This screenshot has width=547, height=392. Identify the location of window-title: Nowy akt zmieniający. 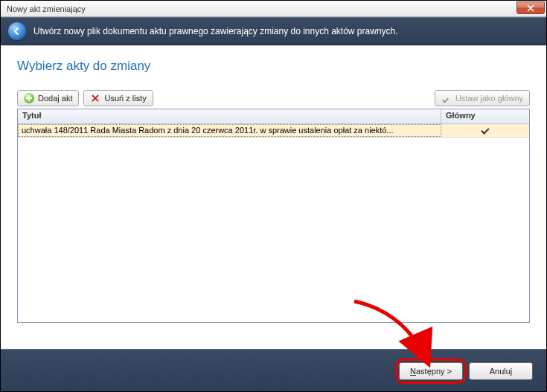
(45, 9).